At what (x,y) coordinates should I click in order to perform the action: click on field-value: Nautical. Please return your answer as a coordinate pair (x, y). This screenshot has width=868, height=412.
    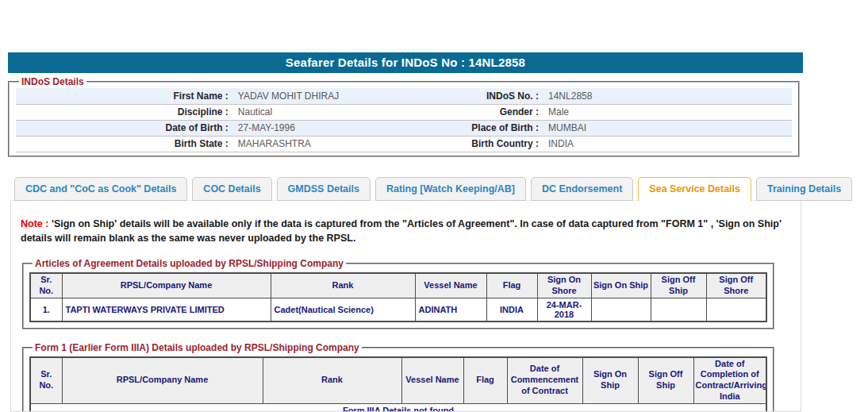
    Looking at the image, I should click on (330, 112).